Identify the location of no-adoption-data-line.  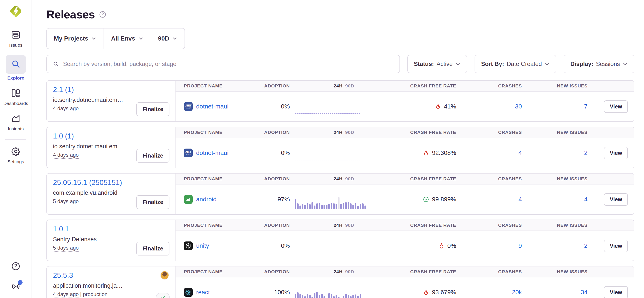
(328, 114).